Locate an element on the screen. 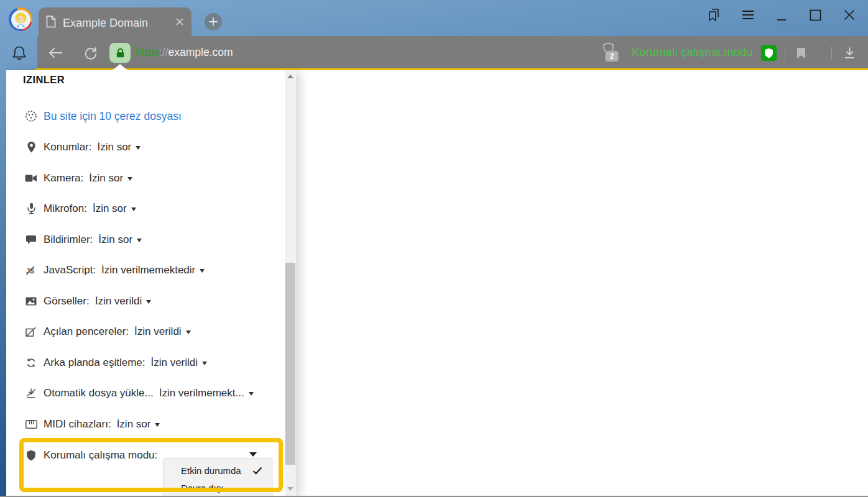 The height and width of the screenshot is (497, 868). permission-row-camera: Kamera: İzin sor is located at coordinates (78, 178).